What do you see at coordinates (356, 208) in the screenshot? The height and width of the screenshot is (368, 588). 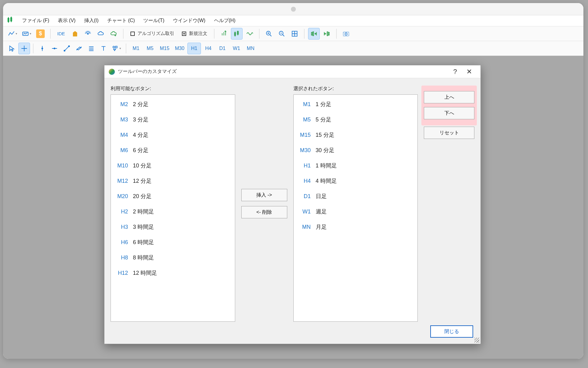 I see `selected-listbox: M11 分足M55 分足M1515 分足M3030 分足H11 時間足H44 時…` at bounding box center [356, 208].